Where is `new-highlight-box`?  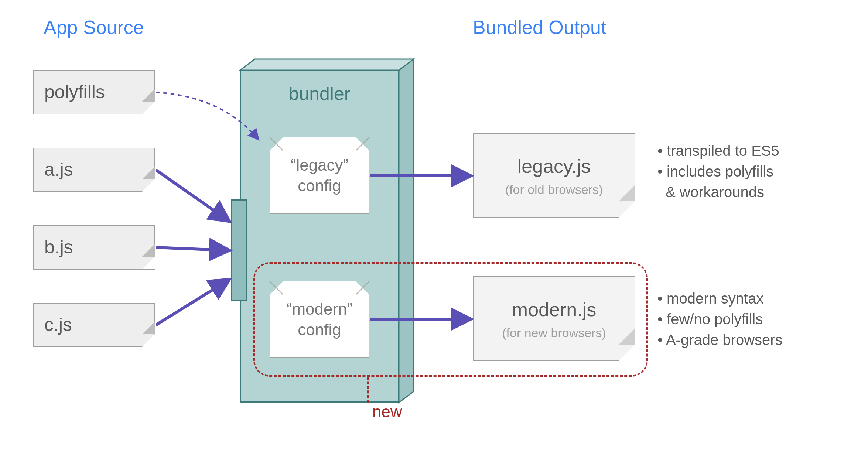
new-highlight-box is located at coordinates (451, 319).